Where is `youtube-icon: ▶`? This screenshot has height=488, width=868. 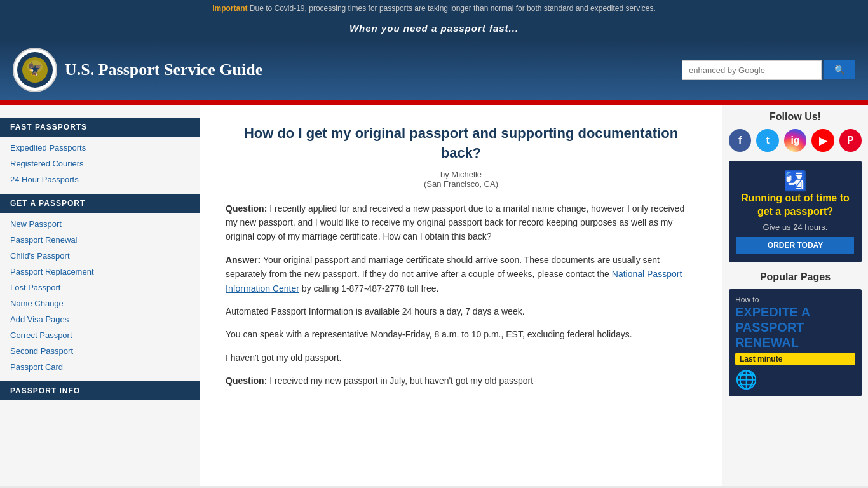 youtube-icon: ▶ is located at coordinates (822, 140).